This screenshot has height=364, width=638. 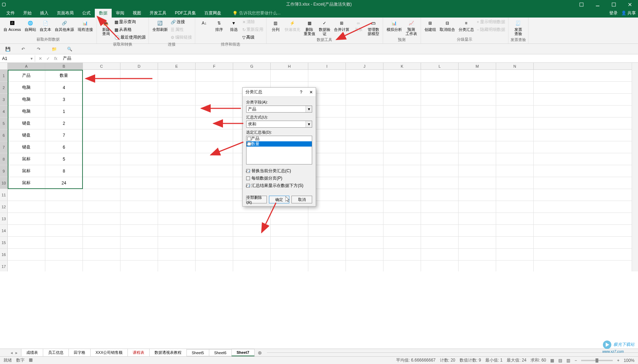 I want to click on column-header: N, so click(x=515, y=66).